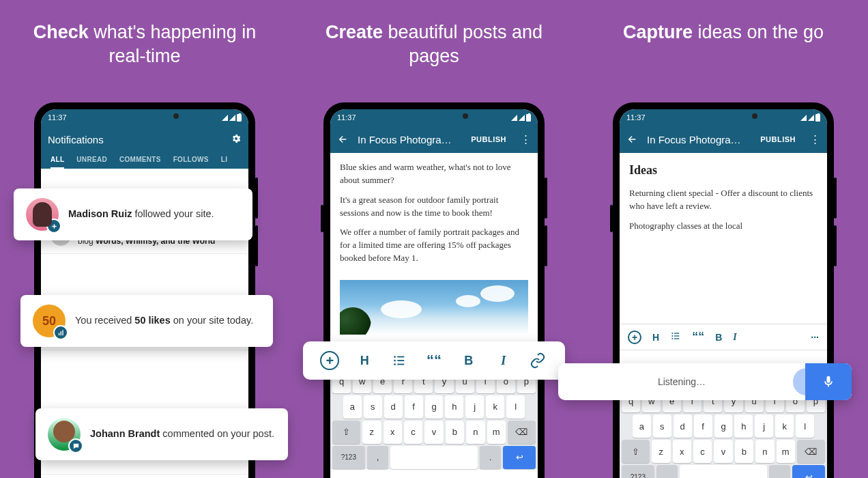  What do you see at coordinates (815, 337) in the screenshot?
I see `more-tools-icon: ···` at bounding box center [815, 337].